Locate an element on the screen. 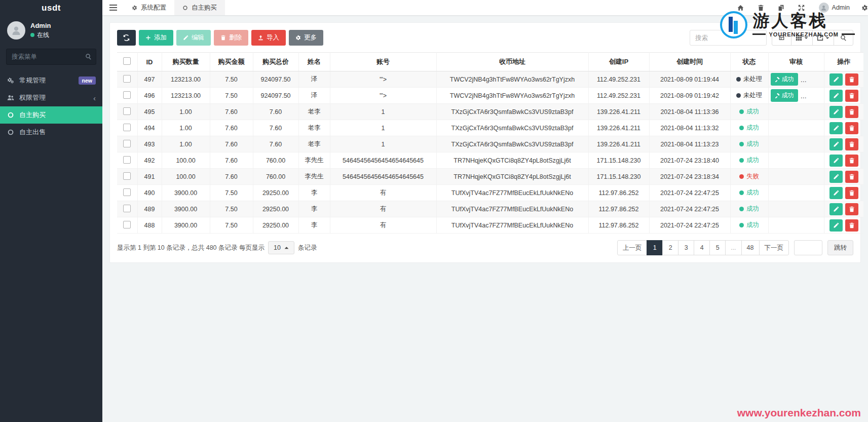  cell-time: 2021-08-04 11:13:36 is located at coordinates (690, 112).